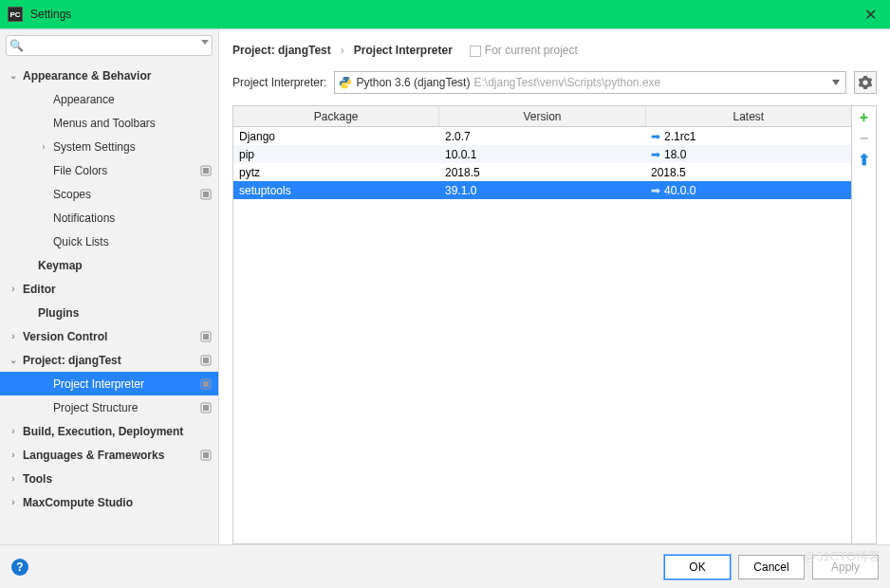 This screenshot has width=890, height=588. What do you see at coordinates (445, 14) in the screenshot?
I see `title-bar: PC Settings ✕` at bounding box center [445, 14].